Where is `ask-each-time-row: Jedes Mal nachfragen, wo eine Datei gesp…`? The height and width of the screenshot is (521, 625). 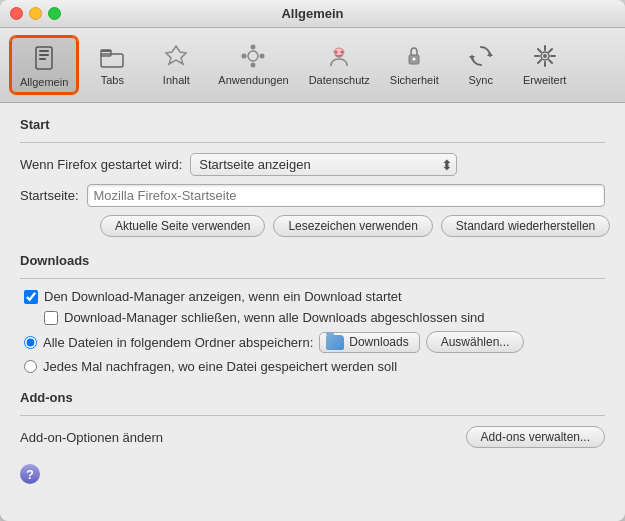 ask-each-time-row: Jedes Mal nachfragen, wo eine Datei gesp… is located at coordinates (312, 366).